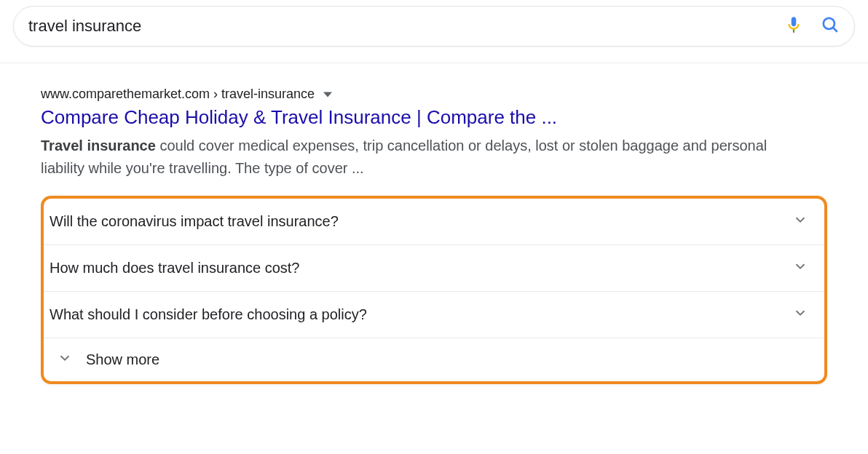 Image resolution: width=868 pixels, height=454 pixels. Describe the element at coordinates (434, 118) in the screenshot. I see `result-title: Compare Cheap Holiday & Travel Insurance…` at that location.